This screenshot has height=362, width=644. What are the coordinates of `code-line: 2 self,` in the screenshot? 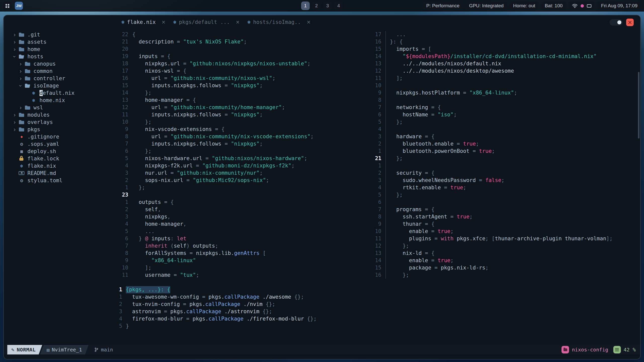 It's located at (239, 210).